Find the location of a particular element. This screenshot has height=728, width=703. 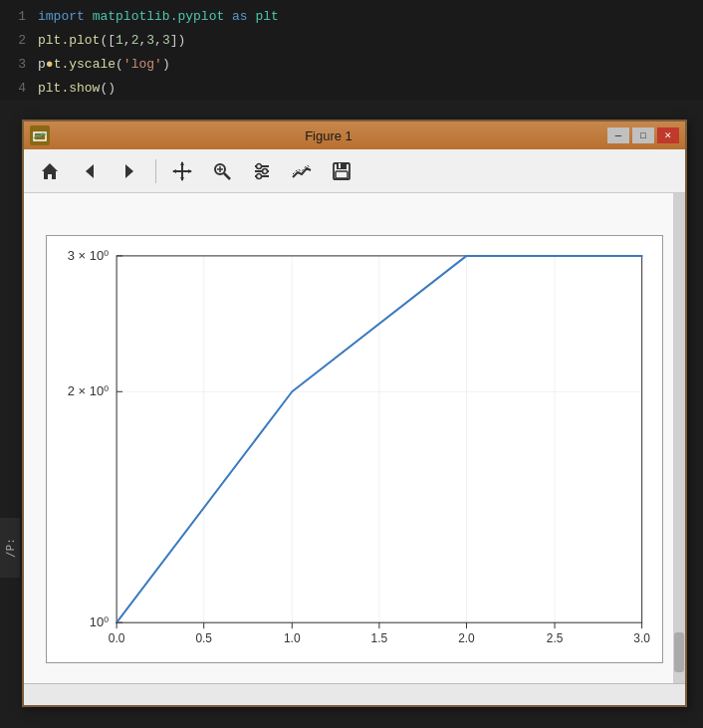

code-line-4: 4 plt.show() is located at coordinates (352, 88).